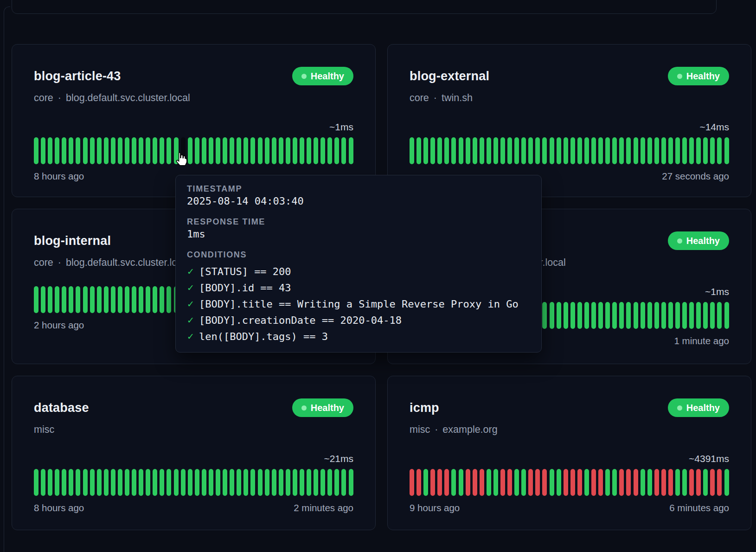 Image resolution: width=756 pixels, height=552 pixels. What do you see at coordinates (449, 76) in the screenshot?
I see `monitor-title: blog-external` at bounding box center [449, 76].